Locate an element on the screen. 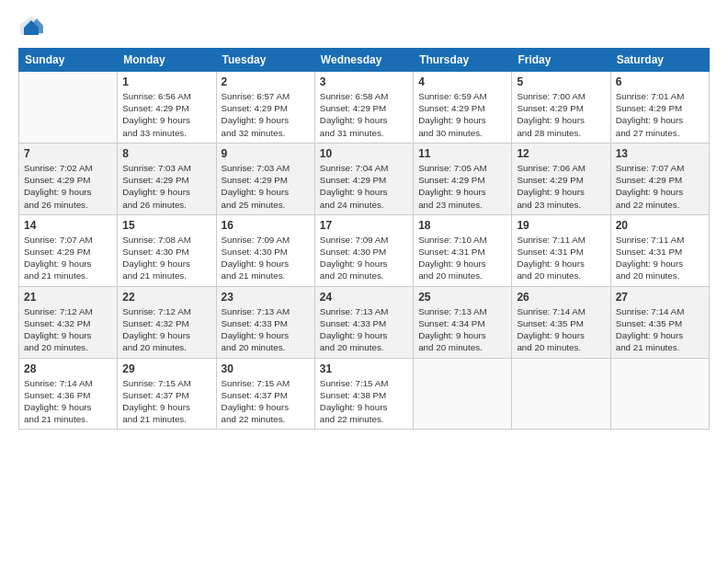 The height and width of the screenshot is (563, 728). calendar-day-cell: 22Sunrise: 7:12 AMSunset: 4:32 PMDayligh… is located at coordinates (167, 322).